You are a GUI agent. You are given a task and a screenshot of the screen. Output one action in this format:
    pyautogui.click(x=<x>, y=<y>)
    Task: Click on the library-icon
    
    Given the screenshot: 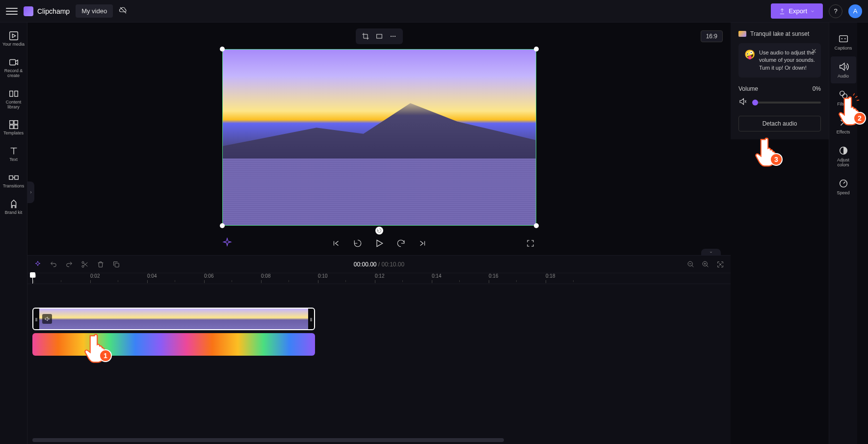 What is the action you would take?
    pyautogui.click(x=14, y=94)
    